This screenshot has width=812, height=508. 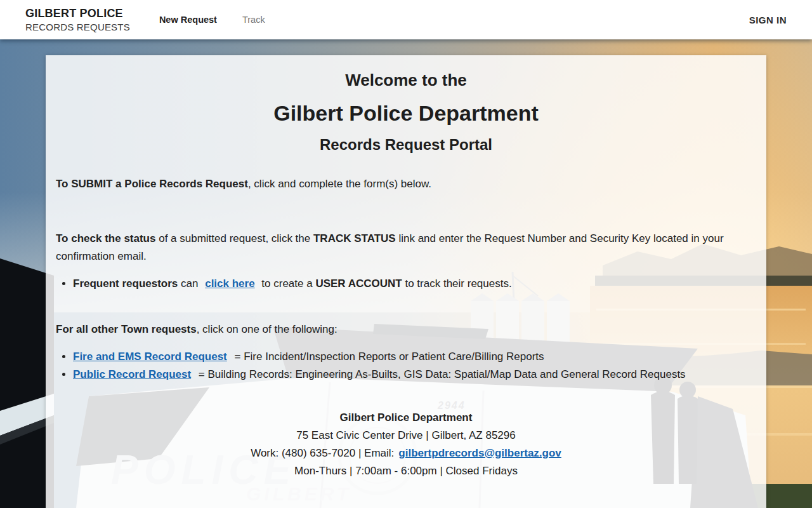 I want to click on contact-work-email: Work: (480) 635-7020 | Email:gilbertpdre…, so click(x=406, y=453).